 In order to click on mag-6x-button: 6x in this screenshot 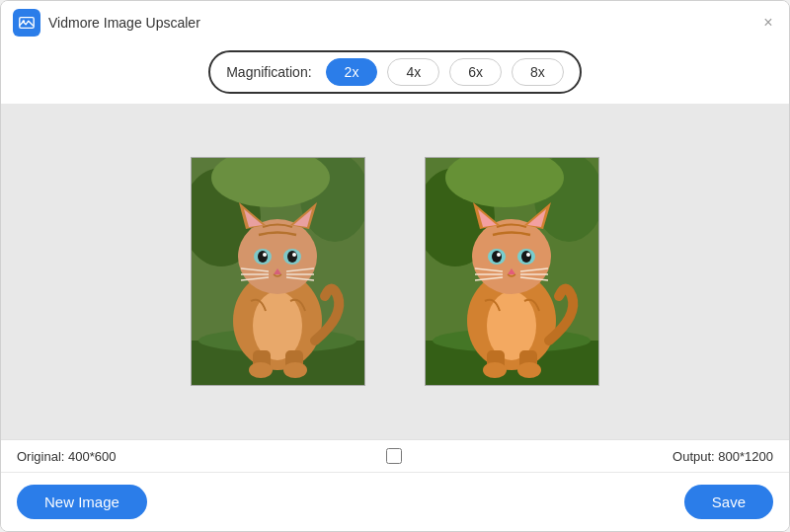, I will do `click(476, 72)`.